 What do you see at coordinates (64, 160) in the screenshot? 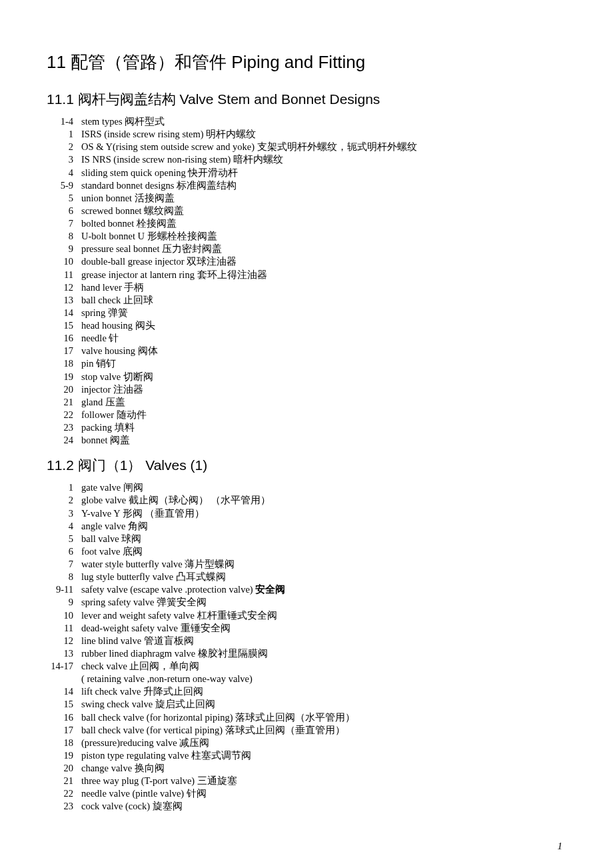
I see `item-number: 3` at bounding box center [64, 160].